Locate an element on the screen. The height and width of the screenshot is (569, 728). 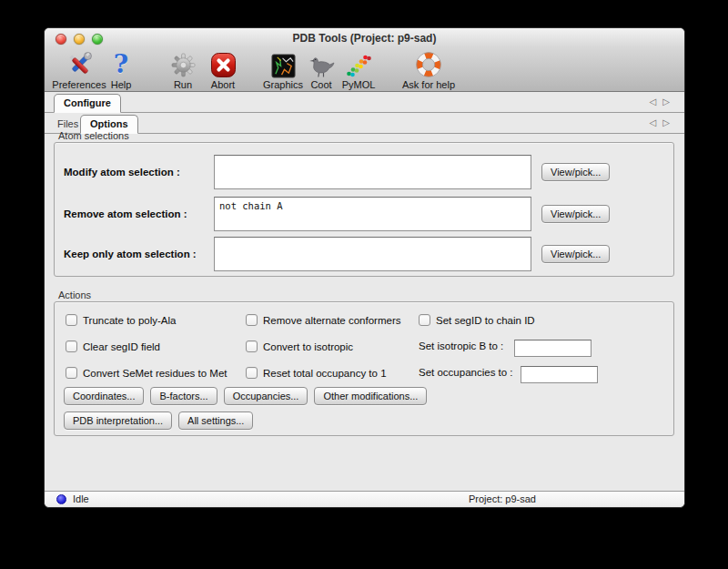
set-occupancies-input is located at coordinates (559, 375).